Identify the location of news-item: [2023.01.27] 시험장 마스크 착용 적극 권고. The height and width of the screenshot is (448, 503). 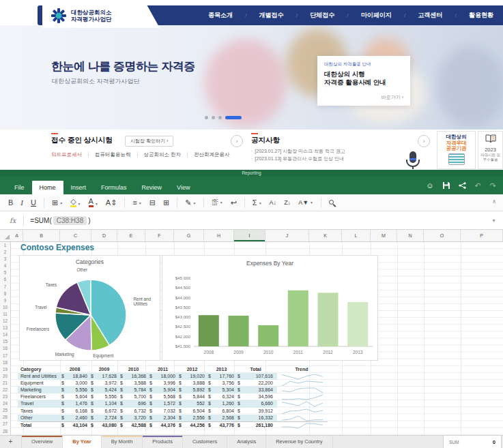
(298, 151).